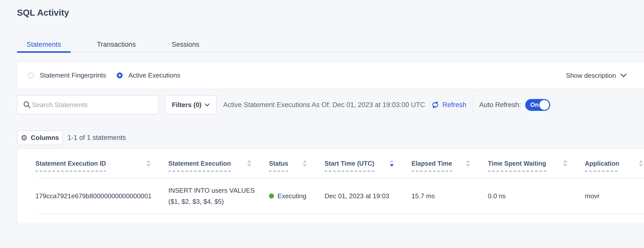 The width and height of the screenshot is (644, 248). I want to click on search-icon, so click(27, 105).